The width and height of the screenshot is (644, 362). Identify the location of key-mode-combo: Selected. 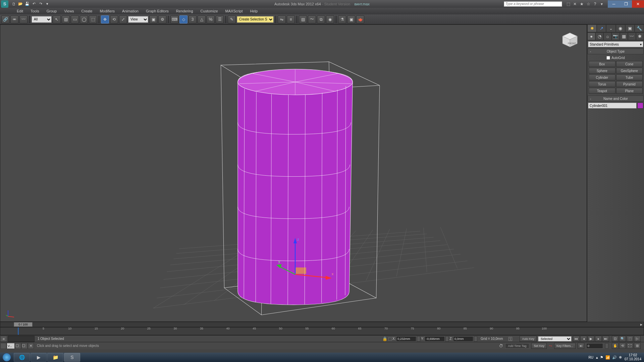
(555, 339).